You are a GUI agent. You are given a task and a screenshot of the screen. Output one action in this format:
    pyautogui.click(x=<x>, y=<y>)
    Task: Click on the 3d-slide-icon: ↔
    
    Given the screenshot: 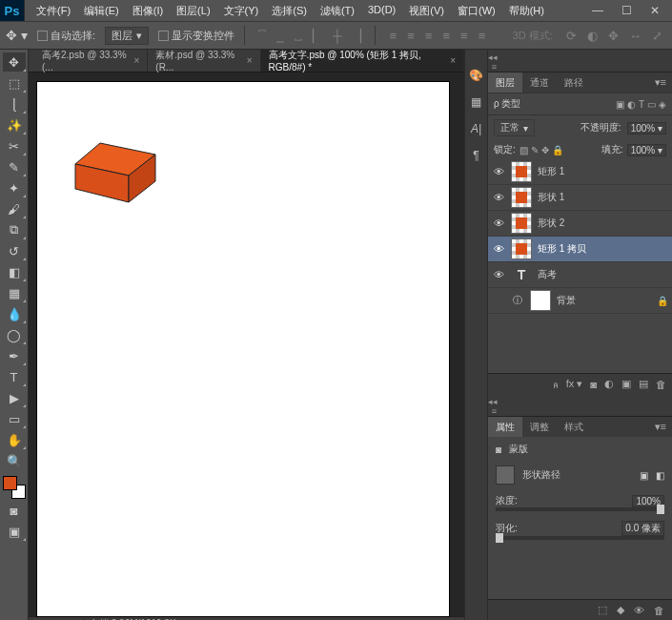 What is the action you would take?
    pyautogui.click(x=635, y=36)
    